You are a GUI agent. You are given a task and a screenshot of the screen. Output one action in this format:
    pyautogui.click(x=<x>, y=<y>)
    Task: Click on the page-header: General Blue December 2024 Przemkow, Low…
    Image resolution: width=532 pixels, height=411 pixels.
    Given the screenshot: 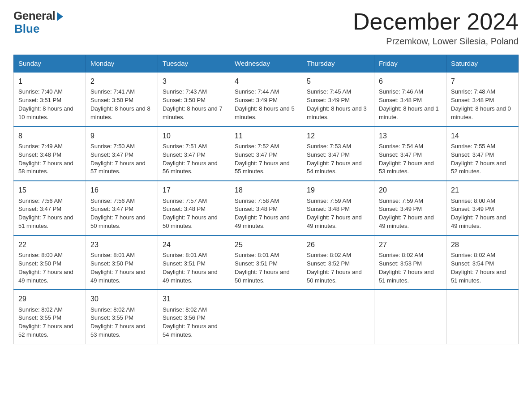 What is the action you would take?
    pyautogui.click(x=266, y=28)
    